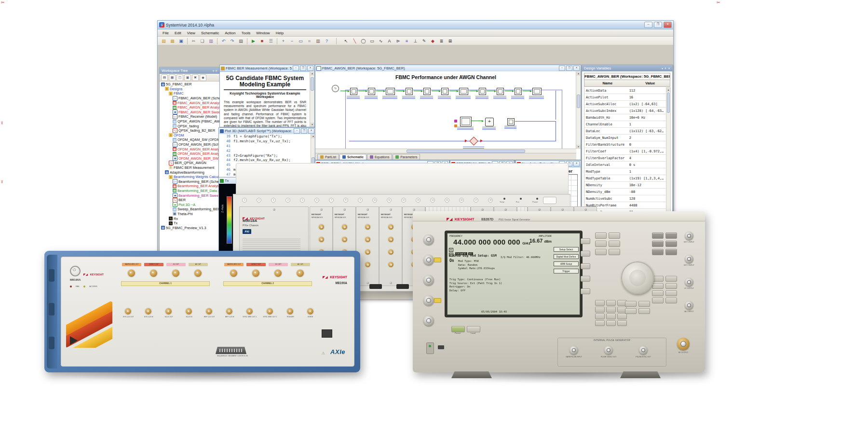 The height and width of the screenshot is (437, 868). I want to click on tree-item: ◆Beamforming_BER Sweep (Paramete, so click(190, 195).